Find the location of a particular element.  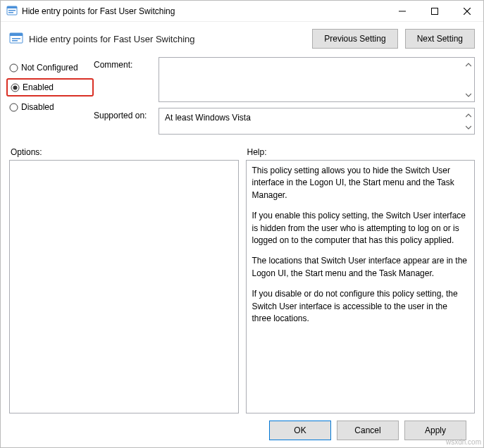

window-title: Hide entry points for Fast User Switchin… is located at coordinates (99, 11).